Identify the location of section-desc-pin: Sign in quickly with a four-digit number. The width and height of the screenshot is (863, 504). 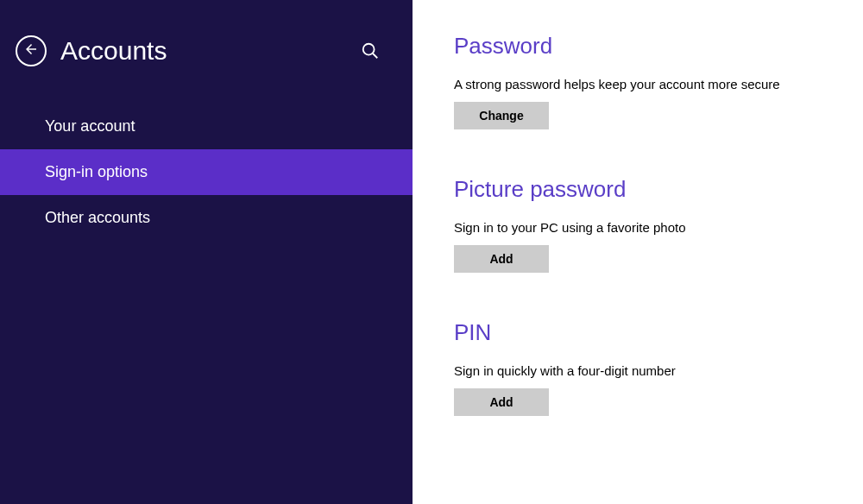
(650, 371).